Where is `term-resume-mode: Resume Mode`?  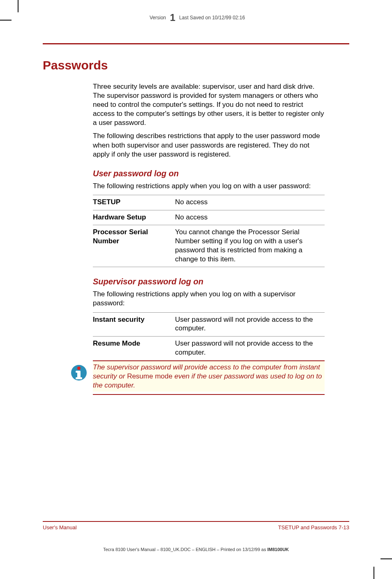 term-resume-mode: Resume Mode is located at coordinates (134, 348).